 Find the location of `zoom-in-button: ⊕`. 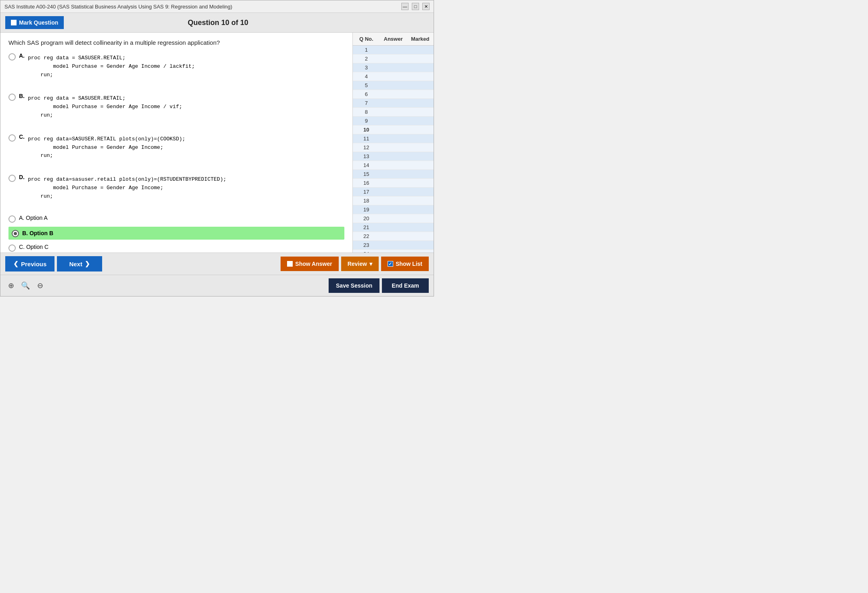

zoom-in-button: ⊕ is located at coordinates (11, 286).